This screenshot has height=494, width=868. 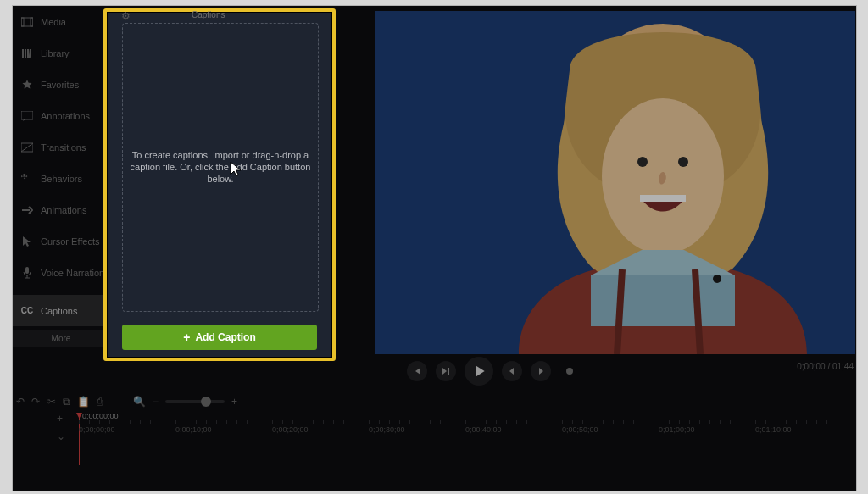 I want to click on add-caption-button: + Add Caption, so click(x=220, y=337).